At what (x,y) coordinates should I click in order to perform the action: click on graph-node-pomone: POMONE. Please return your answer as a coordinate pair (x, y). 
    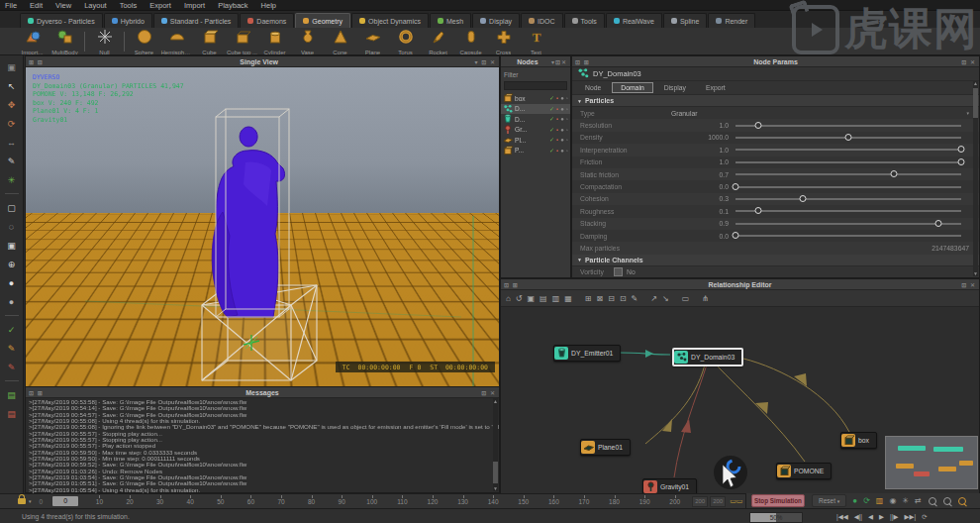
    Looking at the image, I should click on (804, 471).